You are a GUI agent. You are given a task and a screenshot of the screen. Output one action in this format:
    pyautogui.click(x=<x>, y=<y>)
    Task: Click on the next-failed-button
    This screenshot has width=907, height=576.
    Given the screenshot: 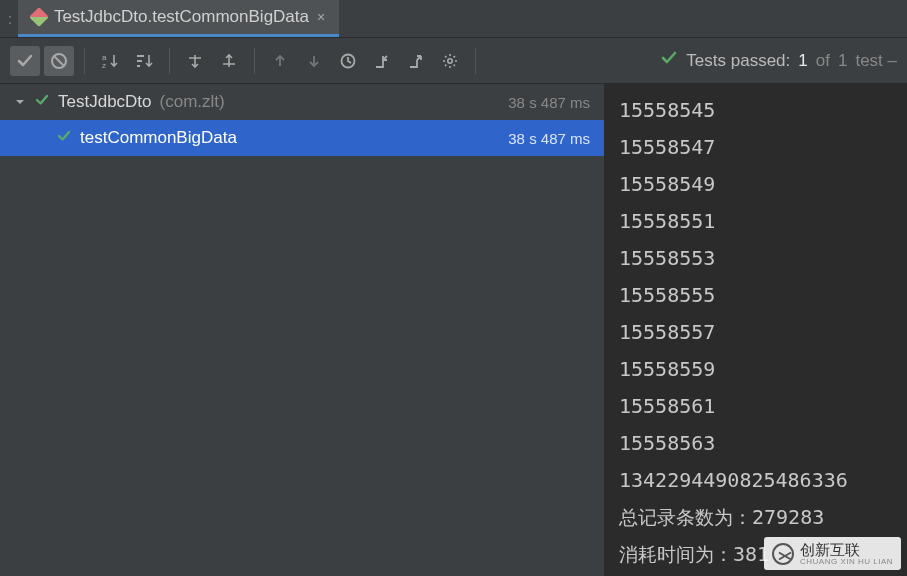 What is the action you would take?
    pyautogui.click(x=314, y=61)
    